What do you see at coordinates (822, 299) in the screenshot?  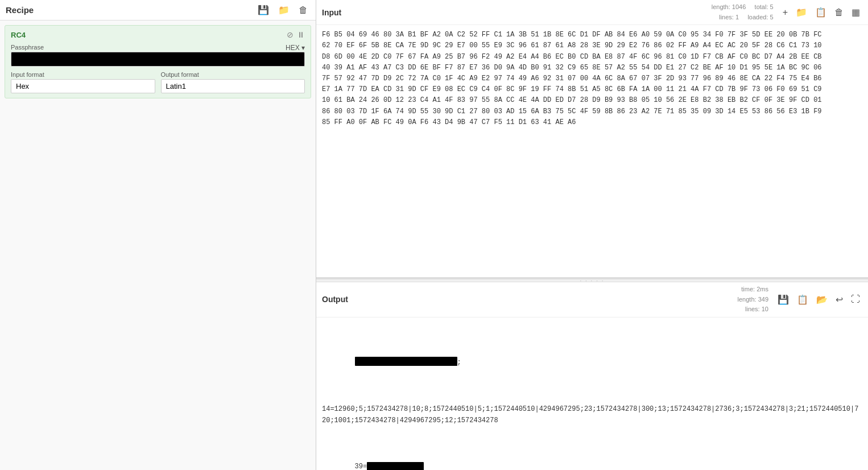 I see `open-output-button: 📂` at bounding box center [822, 299].